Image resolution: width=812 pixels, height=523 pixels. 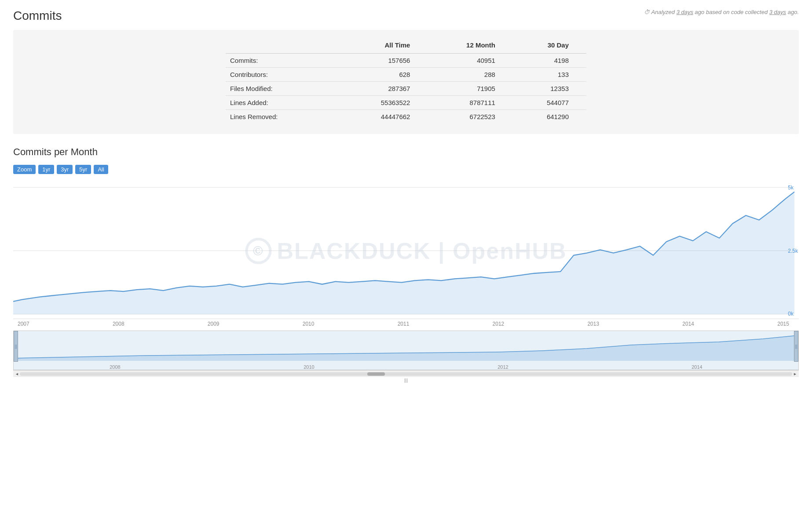 What do you see at coordinates (404, 324) in the screenshot?
I see `x-label-2011: 2011` at bounding box center [404, 324].